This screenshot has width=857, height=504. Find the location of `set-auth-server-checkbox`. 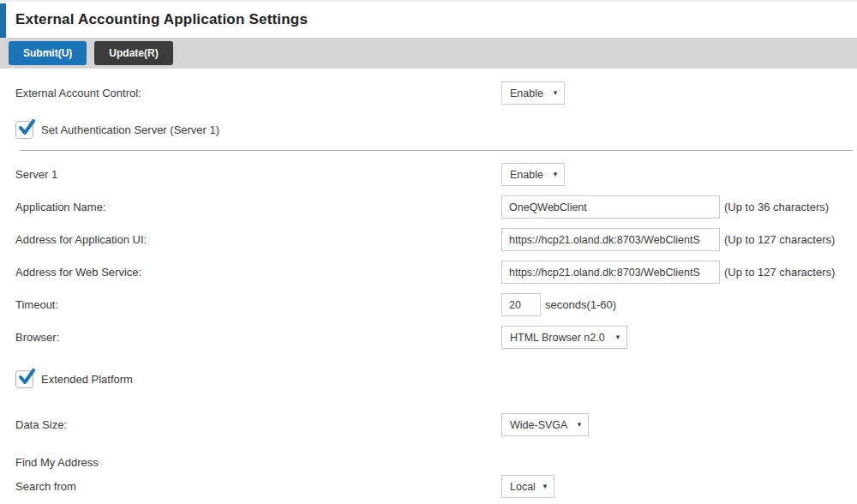

set-auth-server-checkbox is located at coordinates (24, 130).